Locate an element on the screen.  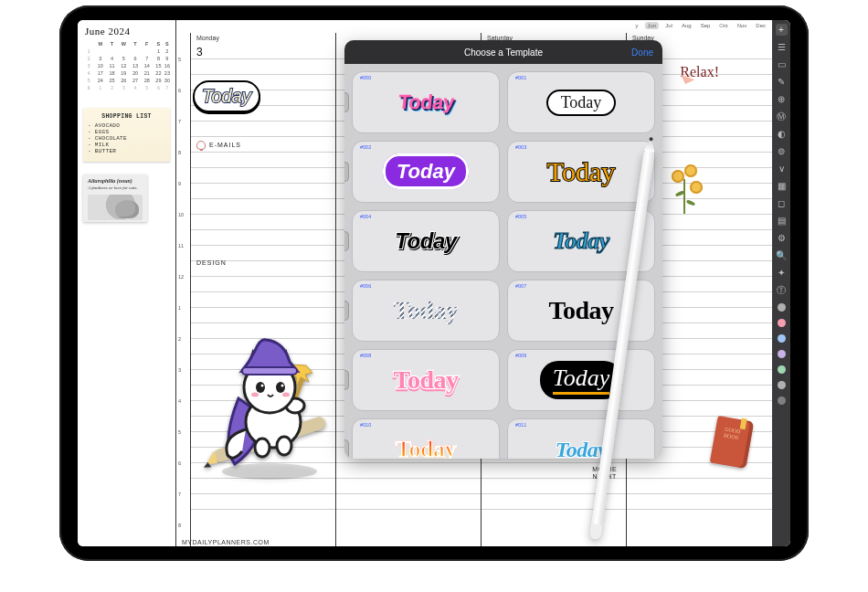
flower-sticker is located at coordinates (684, 189).